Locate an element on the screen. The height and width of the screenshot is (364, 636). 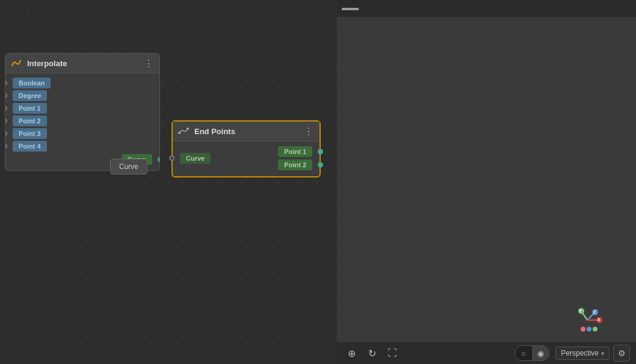
socket-row-boolean: Boolean is located at coordinates (82, 83).